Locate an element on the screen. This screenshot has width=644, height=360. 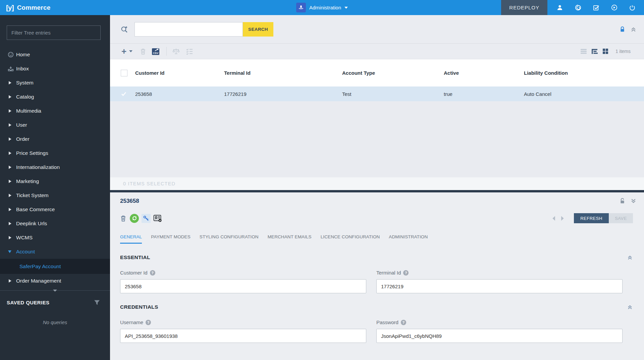
tree-item-marketing: Marketing is located at coordinates (55, 181).